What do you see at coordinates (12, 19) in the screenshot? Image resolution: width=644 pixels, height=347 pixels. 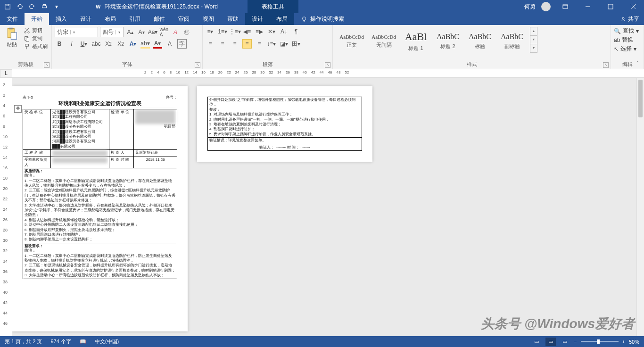 I see `tab-file: 文件` at bounding box center [12, 19].